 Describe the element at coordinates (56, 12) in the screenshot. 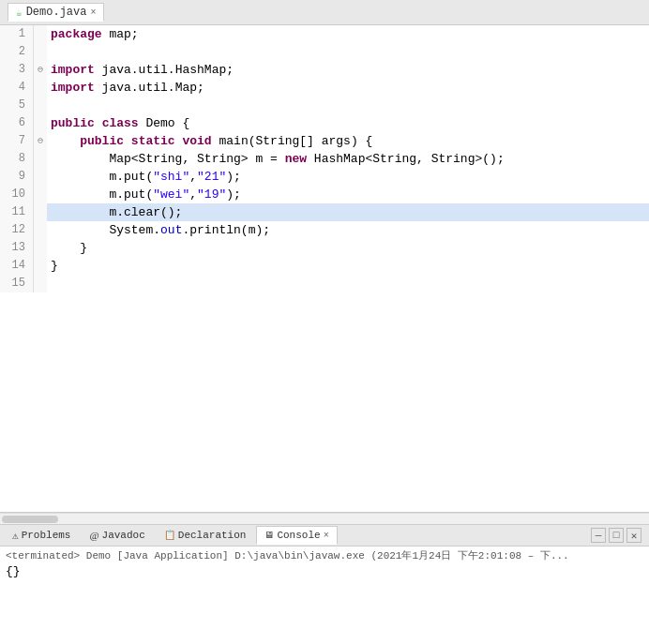

I see `editor-tab-demo: ☕ Demo.java ×` at that location.